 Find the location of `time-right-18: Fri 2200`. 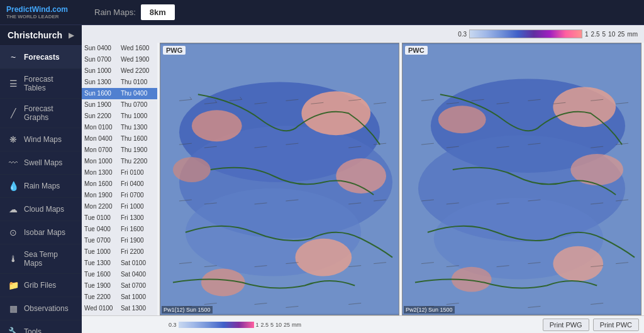

time-right-18: Fri 2200 is located at coordinates (138, 252).